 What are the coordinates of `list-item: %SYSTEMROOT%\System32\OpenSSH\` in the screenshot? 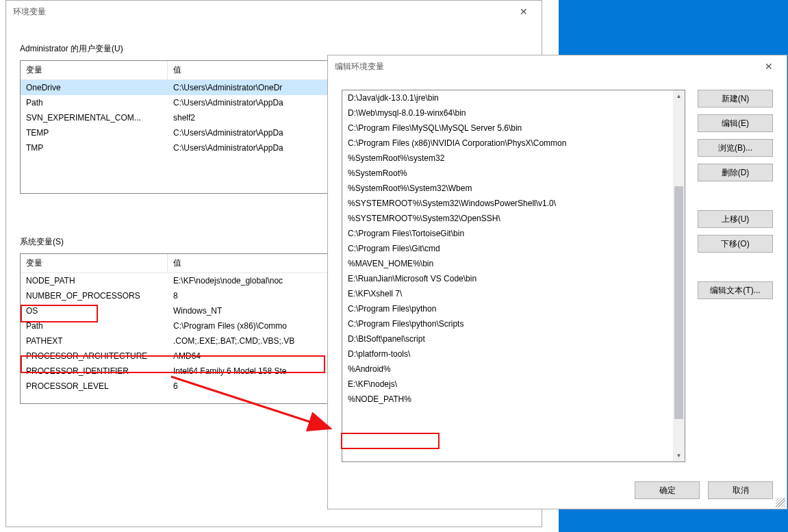 It's located at (508, 218).